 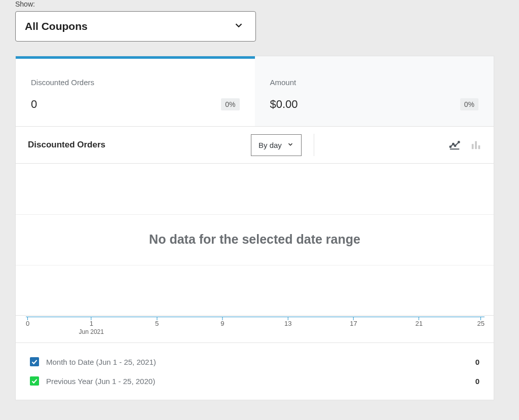 I want to click on summary-discounted-orders: Discounted Orders 0 0%, so click(x=135, y=91).